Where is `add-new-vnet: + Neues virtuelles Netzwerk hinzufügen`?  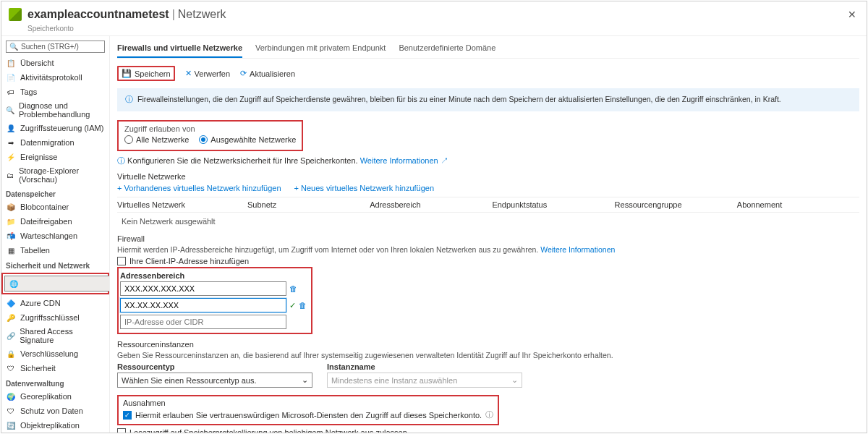
add-new-vnet: + Neues virtuelles Netzwerk hinzufügen is located at coordinates (365, 188).